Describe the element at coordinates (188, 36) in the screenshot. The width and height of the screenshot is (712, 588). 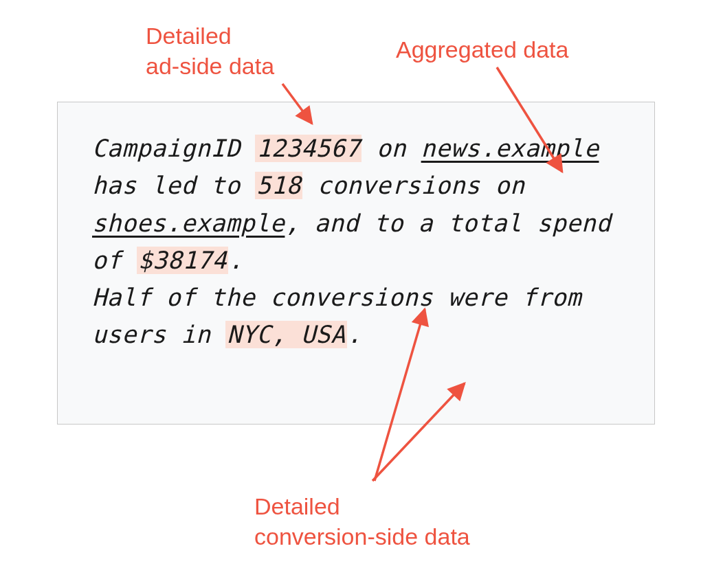
I see `label-ad-side-l1: Detailed` at that location.